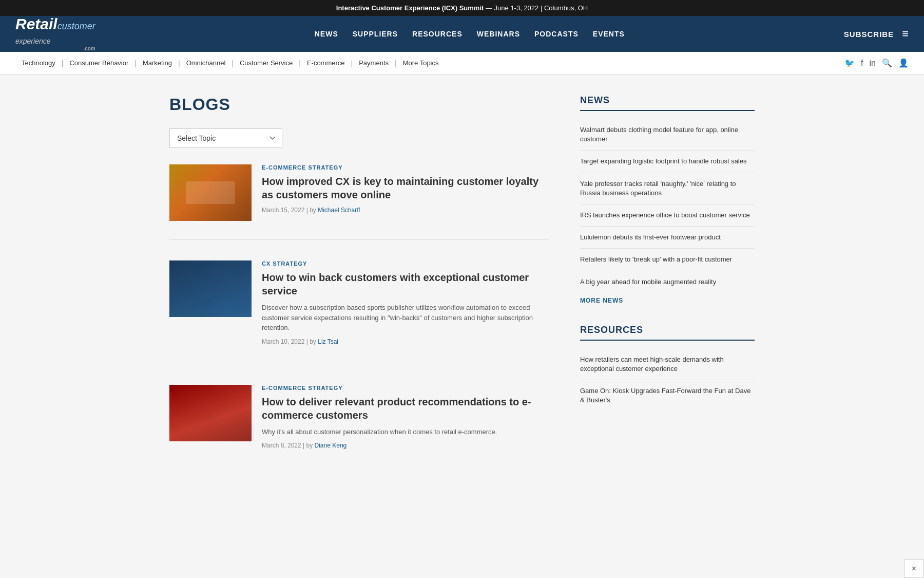 The height and width of the screenshot is (578, 924). Describe the element at coordinates (556, 34) in the screenshot. I see `nav-podcasts: PODCASTS` at that location.